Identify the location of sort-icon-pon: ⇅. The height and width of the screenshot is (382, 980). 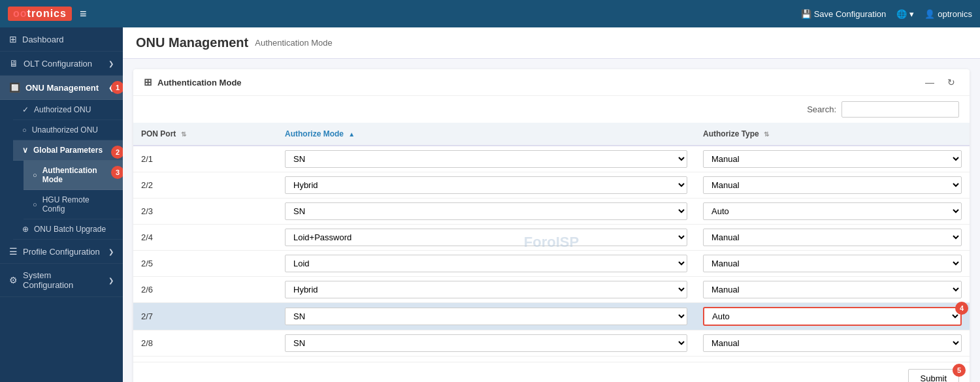
(184, 135).